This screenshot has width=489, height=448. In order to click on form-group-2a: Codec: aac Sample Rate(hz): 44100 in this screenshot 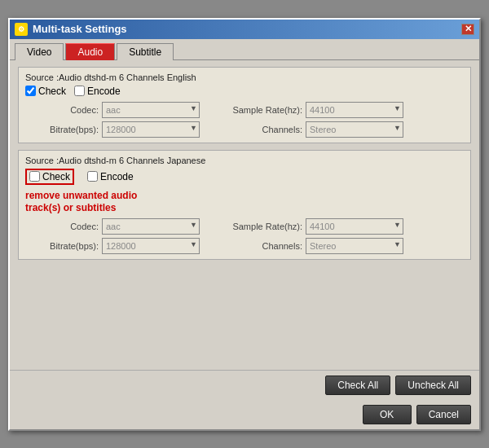, I will do `click(244, 226)`.